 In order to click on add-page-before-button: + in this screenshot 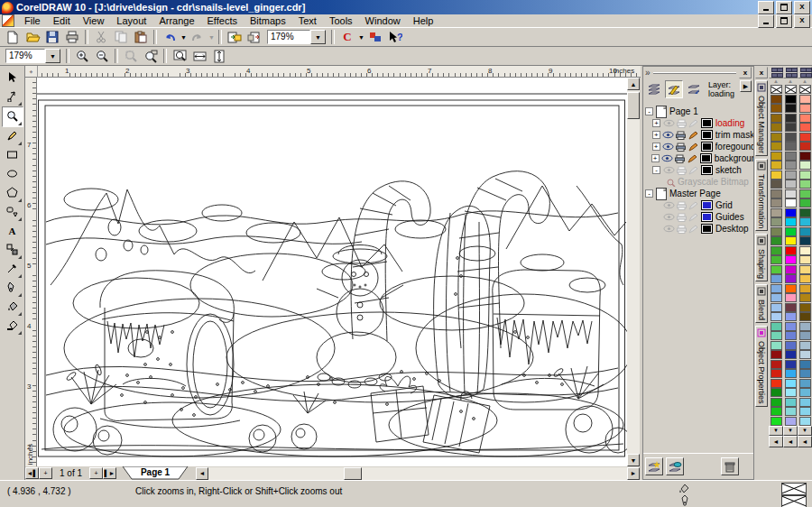, I will do `click(45, 473)`.